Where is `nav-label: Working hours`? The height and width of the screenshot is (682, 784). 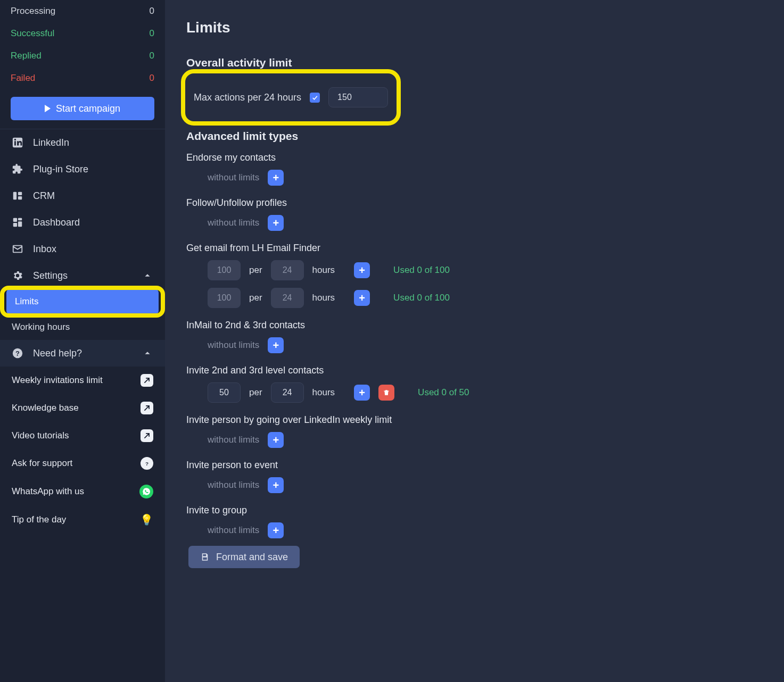 nav-label: Working hours is located at coordinates (40, 327).